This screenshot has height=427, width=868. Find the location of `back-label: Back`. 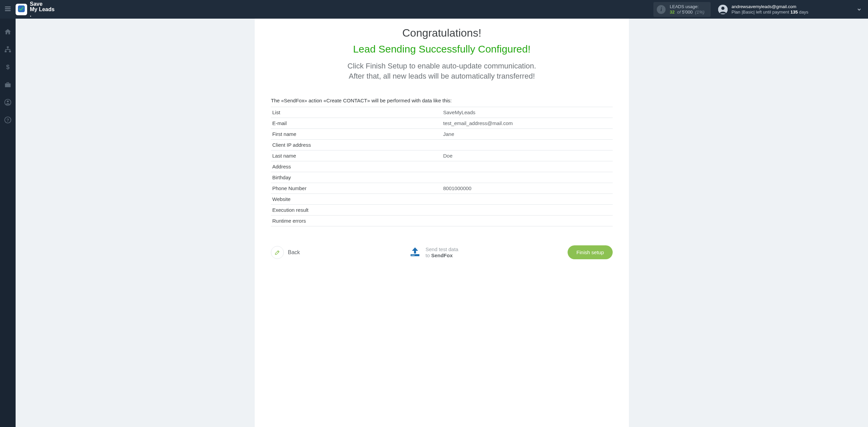

back-label: Back is located at coordinates (294, 252).